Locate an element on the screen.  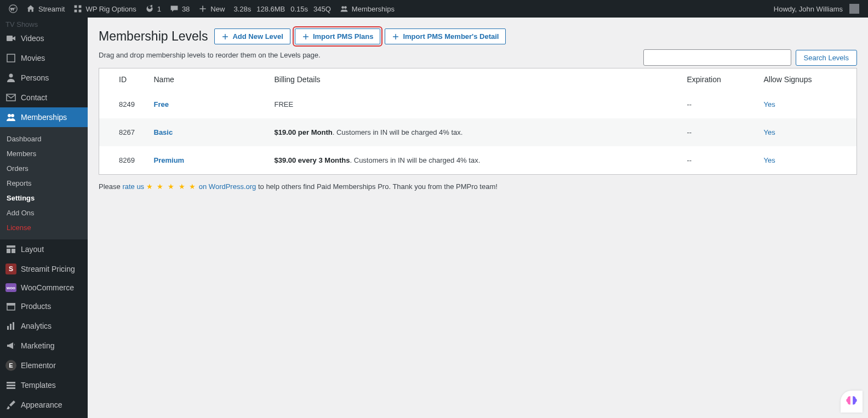
perf-stats: 3.28s 128.6MB 0.15s 345Q is located at coordinates (282, 9).